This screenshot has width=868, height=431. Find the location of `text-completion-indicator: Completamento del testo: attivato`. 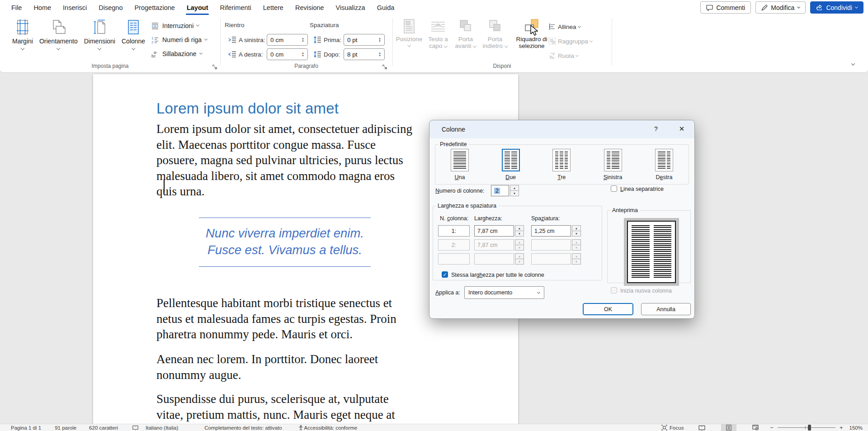

text-completion-indicator: Completamento del testo: attivato is located at coordinates (243, 428).